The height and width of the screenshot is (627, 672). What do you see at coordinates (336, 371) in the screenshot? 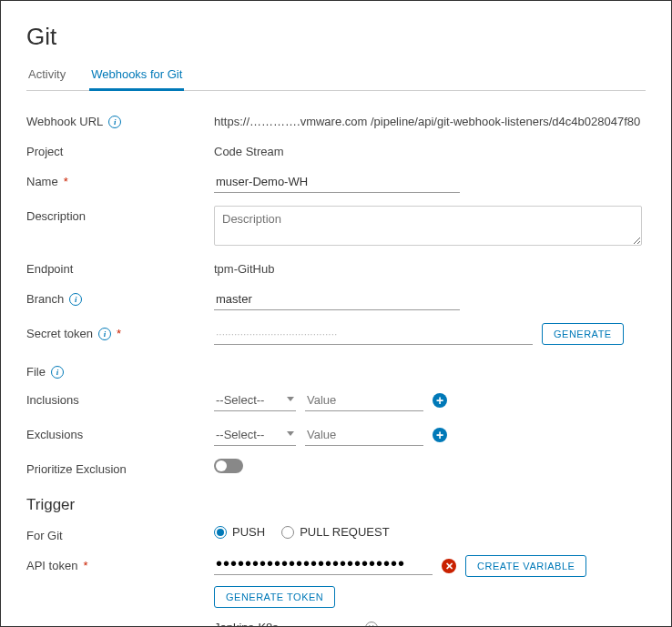
I see `label-file: File i` at bounding box center [336, 371].